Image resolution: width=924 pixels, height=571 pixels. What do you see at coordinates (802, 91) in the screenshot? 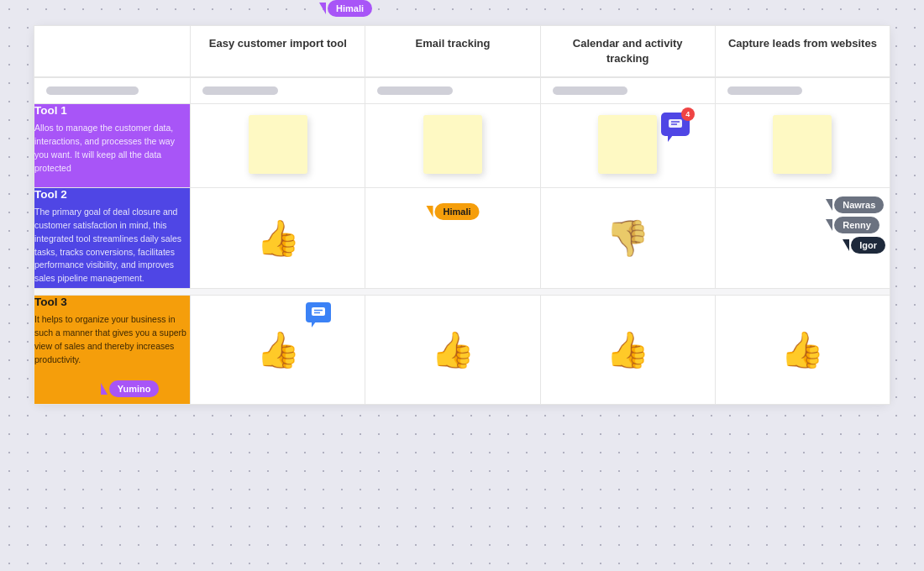
I see `subheader-col5` at bounding box center [802, 91].